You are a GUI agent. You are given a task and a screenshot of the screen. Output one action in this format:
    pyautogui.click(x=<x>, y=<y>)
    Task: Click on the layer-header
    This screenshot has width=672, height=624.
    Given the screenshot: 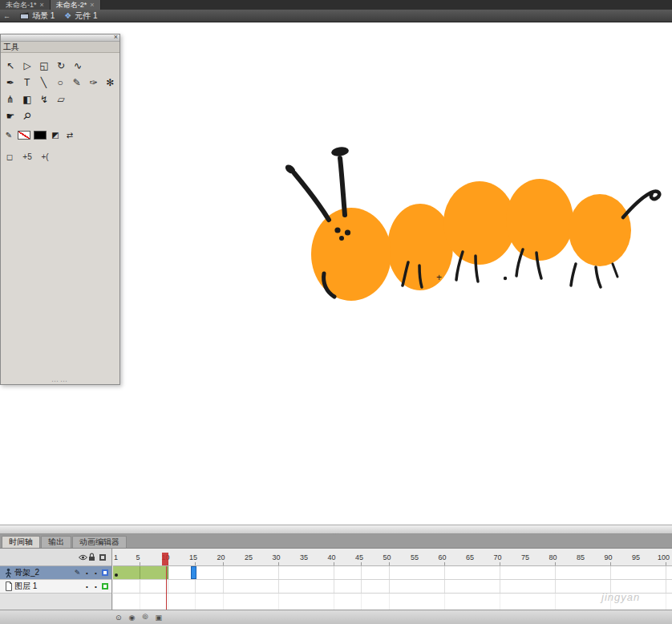 What is the action you would take?
    pyautogui.click(x=56, y=557)
    